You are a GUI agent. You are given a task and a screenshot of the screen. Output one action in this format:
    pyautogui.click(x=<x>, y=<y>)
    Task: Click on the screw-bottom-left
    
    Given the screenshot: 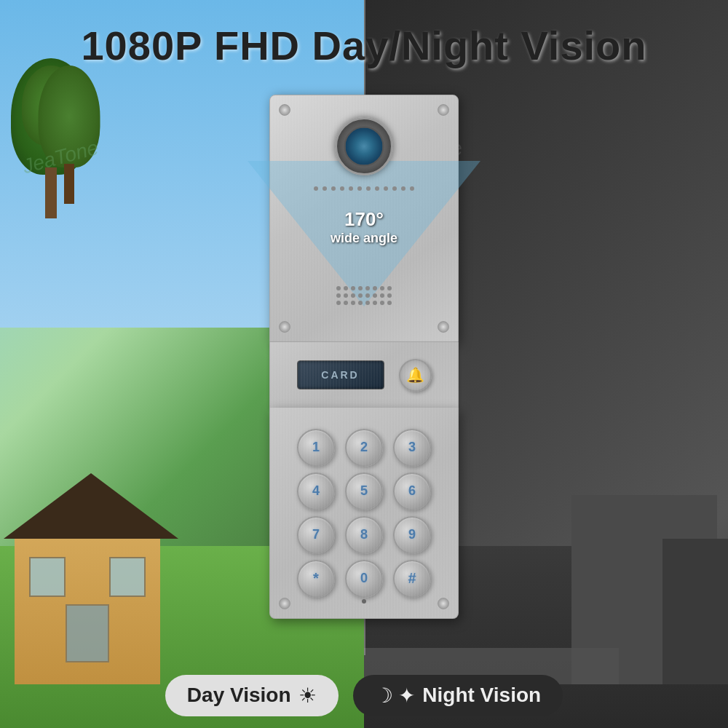 What is the action you would take?
    pyautogui.click(x=285, y=327)
    